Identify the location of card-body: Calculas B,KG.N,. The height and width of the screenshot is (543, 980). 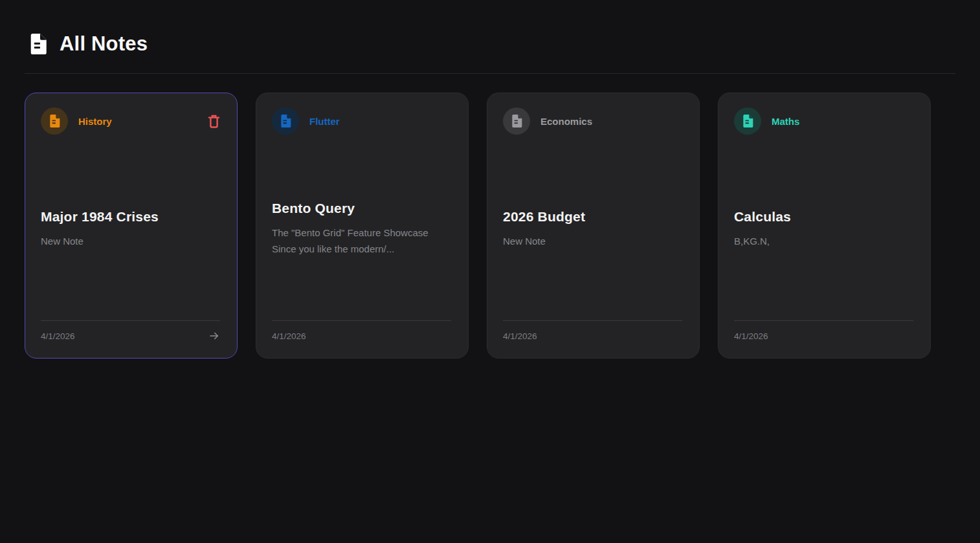
(823, 228).